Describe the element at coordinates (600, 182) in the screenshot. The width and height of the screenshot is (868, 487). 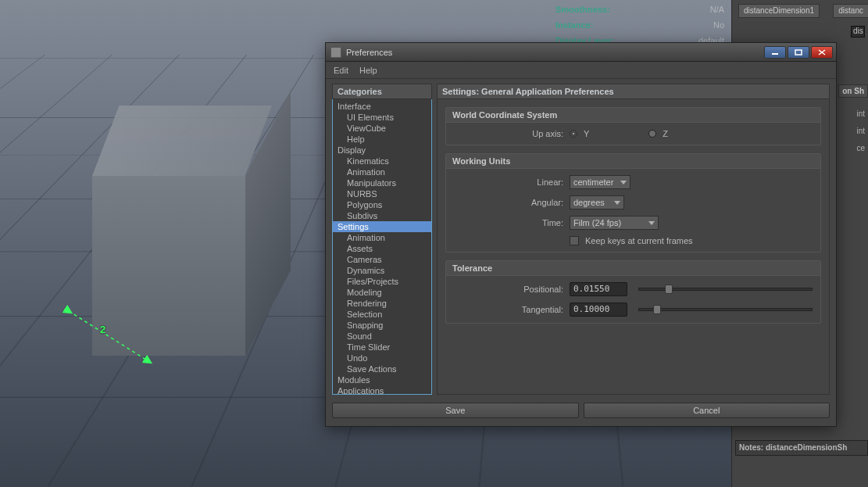
I see `linear-select: centimeter` at that location.